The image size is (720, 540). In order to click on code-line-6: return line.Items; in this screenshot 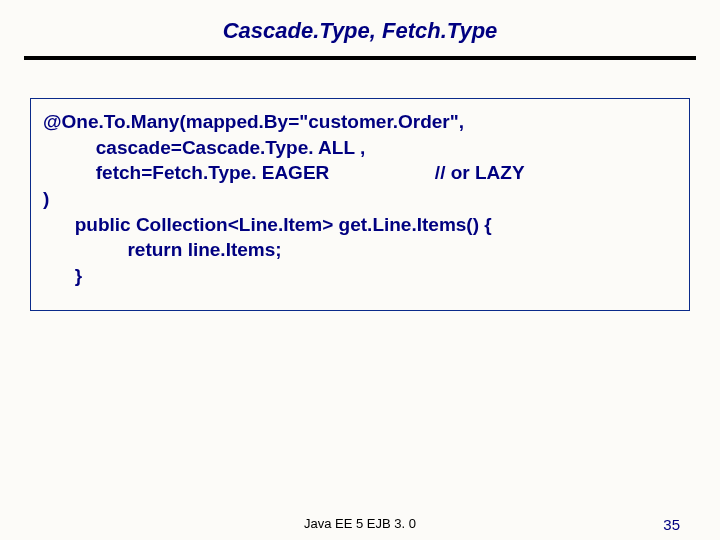, I will do `click(360, 250)`.